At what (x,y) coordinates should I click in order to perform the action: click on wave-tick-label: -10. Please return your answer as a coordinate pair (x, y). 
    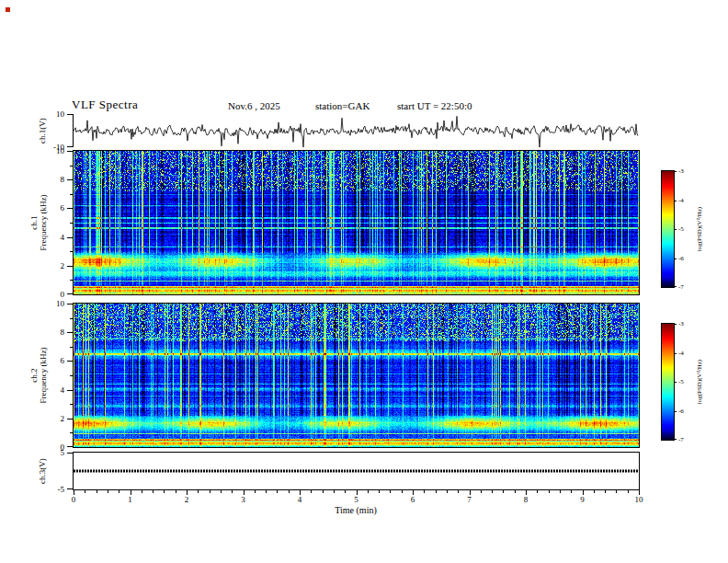
    Looking at the image, I should click on (54, 147).